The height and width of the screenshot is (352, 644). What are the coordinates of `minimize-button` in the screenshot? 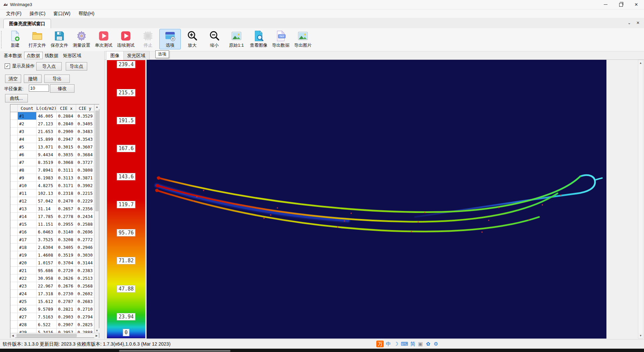 It's located at (605, 5).